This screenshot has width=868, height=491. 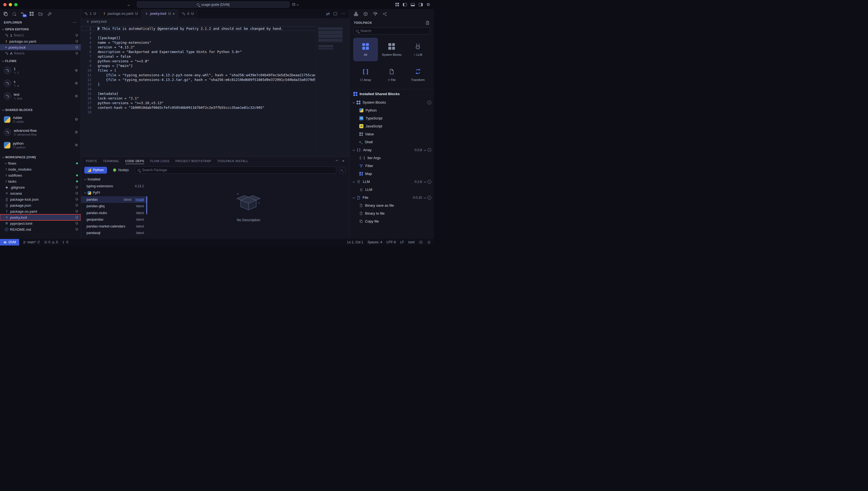 What do you see at coordinates (343, 170) in the screenshot?
I see `terminal-toggle-icon: >_` at bounding box center [343, 170].